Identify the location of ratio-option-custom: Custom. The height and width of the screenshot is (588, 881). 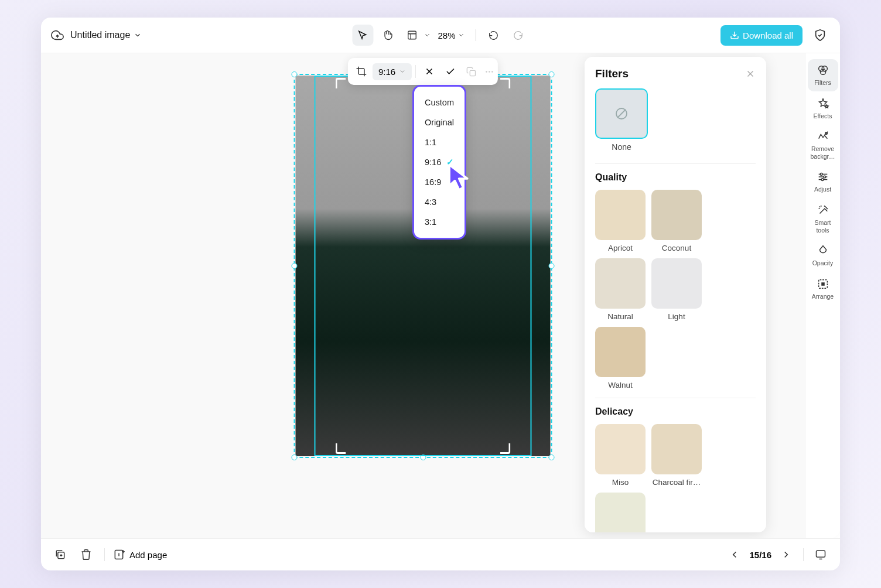
(439, 102).